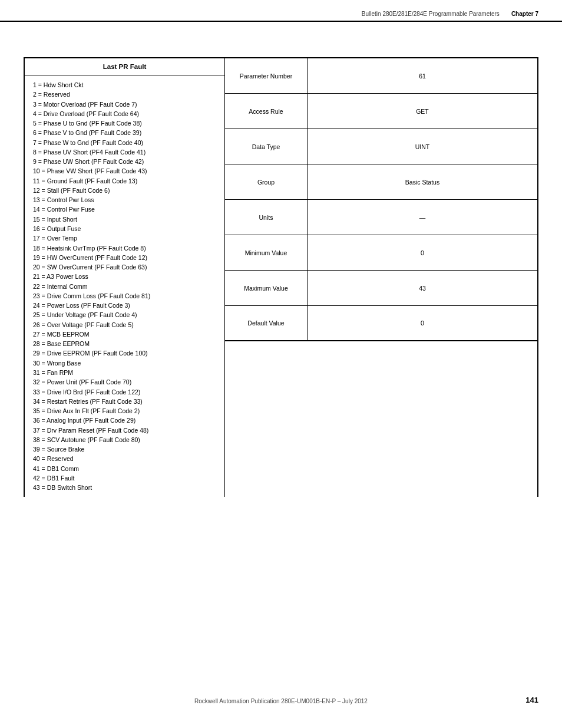  I want to click on row-label: Units, so click(266, 217).